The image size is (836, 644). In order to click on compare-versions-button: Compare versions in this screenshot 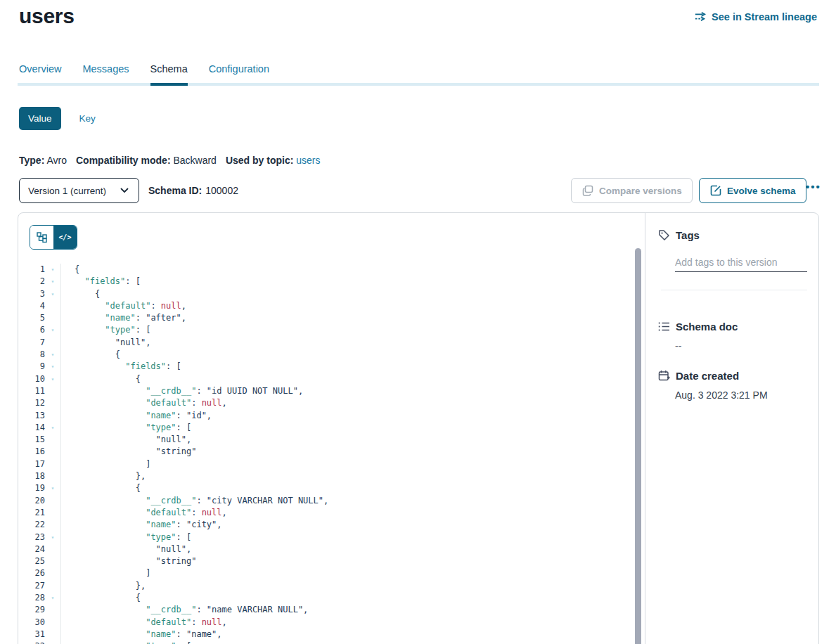, I will do `click(631, 191)`.